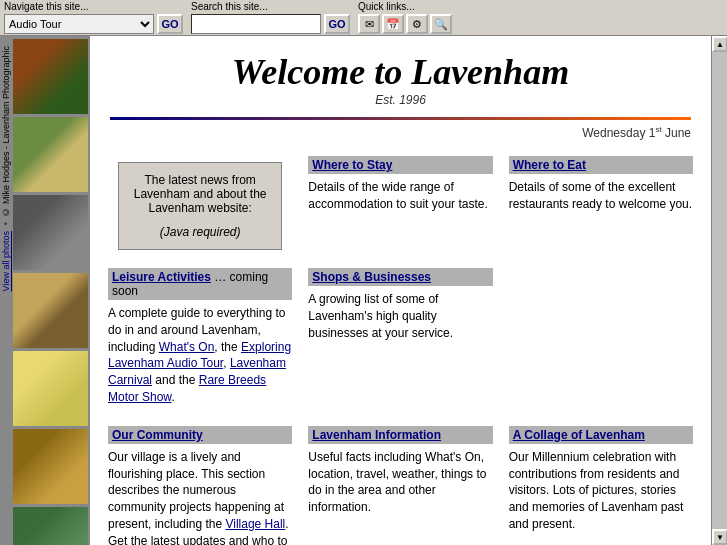 This screenshot has width=727, height=545. I want to click on info-text: Useful facts including What's On, locati…, so click(400, 482).